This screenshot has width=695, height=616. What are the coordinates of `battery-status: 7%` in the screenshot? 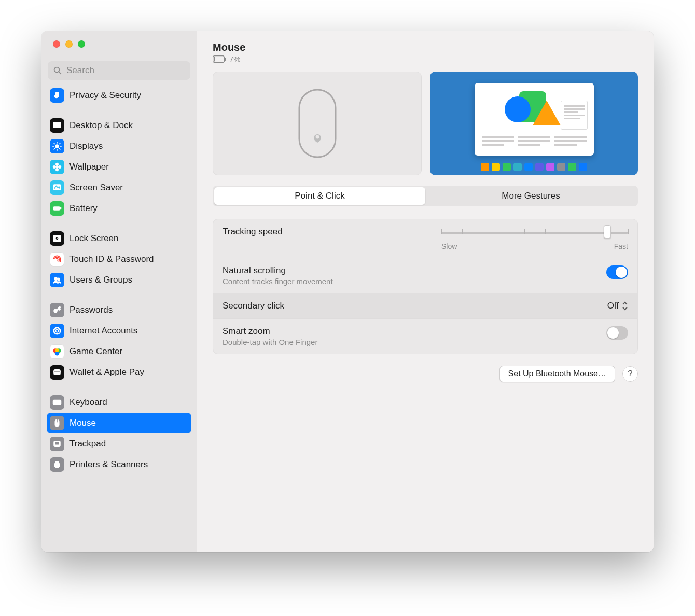 It's located at (425, 59).